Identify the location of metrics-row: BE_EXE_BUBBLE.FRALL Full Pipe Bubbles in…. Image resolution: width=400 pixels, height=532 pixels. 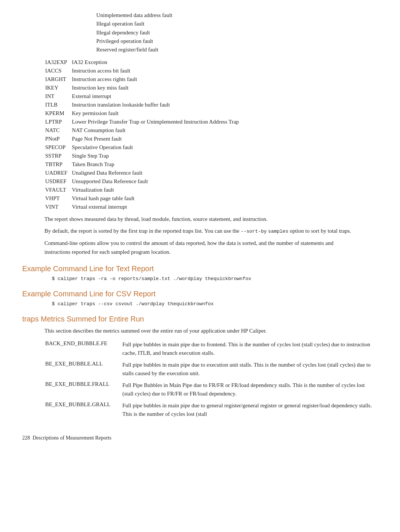
(200, 389).